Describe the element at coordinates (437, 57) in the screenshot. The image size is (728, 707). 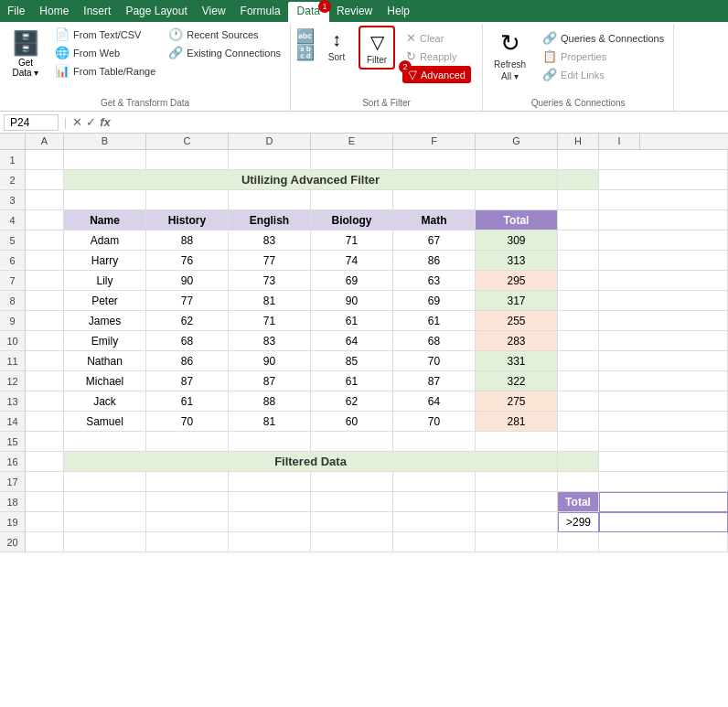
I see `reapply-button: ↻ Reapply` at that location.